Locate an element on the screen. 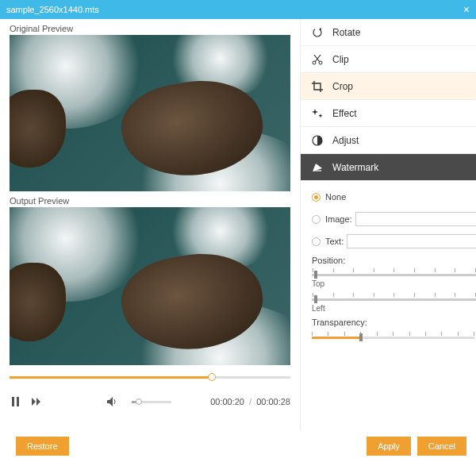 This screenshot has width=476, height=462. volume-icon is located at coordinates (113, 402).